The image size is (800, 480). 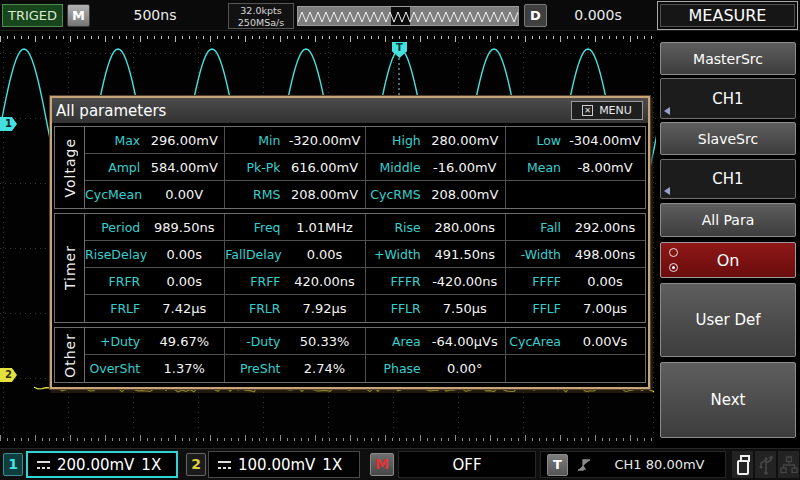 I want to click on param-value: -8.00mV, so click(x=606, y=168).